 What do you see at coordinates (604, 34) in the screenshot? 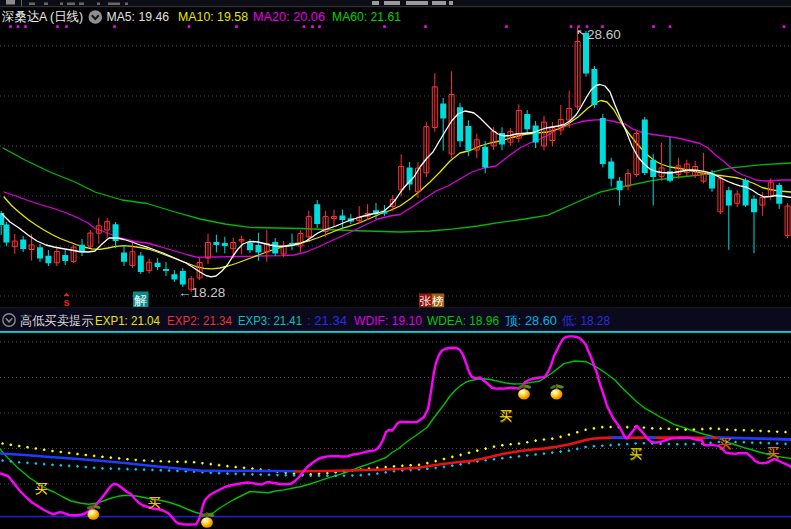
I see `svg-text: 28.60` at bounding box center [604, 34].